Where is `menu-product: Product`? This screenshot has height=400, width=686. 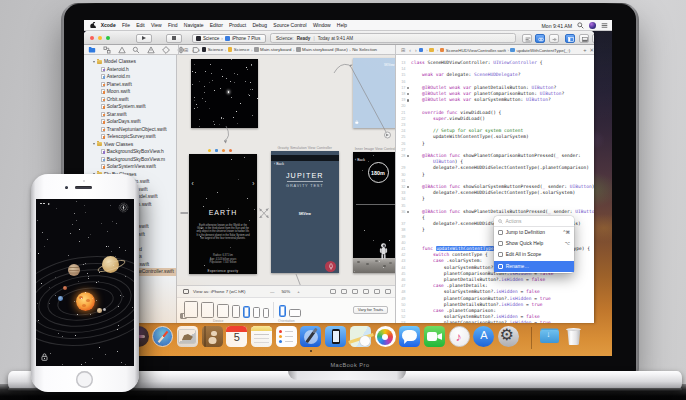
menu-product: Product is located at coordinates (238, 25).